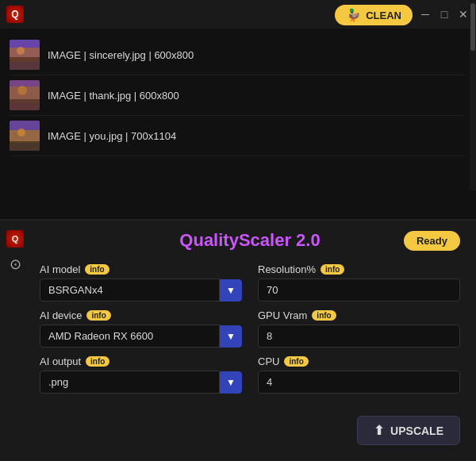  Describe the element at coordinates (359, 375) in the screenshot. I see `cpu-group: CPU info` at that location.